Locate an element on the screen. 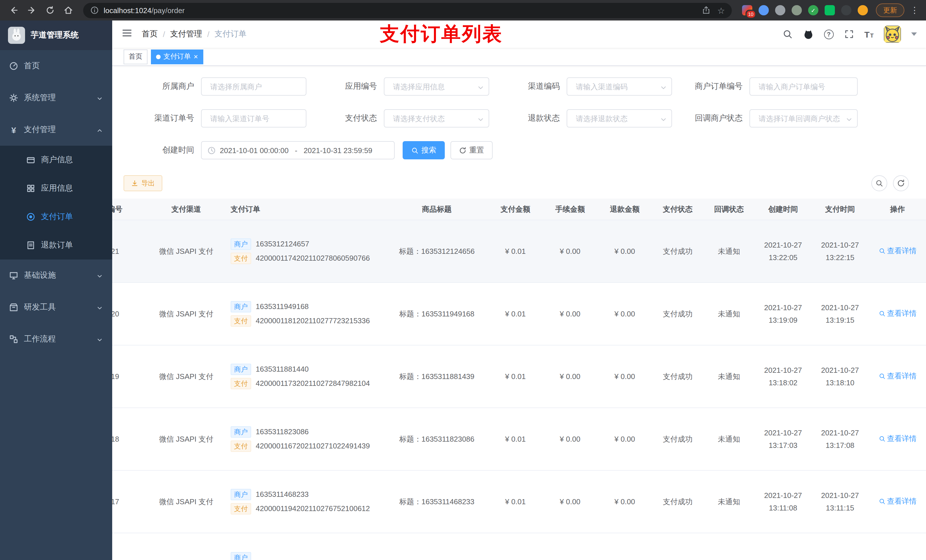 Image resolution: width=926 pixels, height=560 pixels. avatar-caret-icon is located at coordinates (914, 34).